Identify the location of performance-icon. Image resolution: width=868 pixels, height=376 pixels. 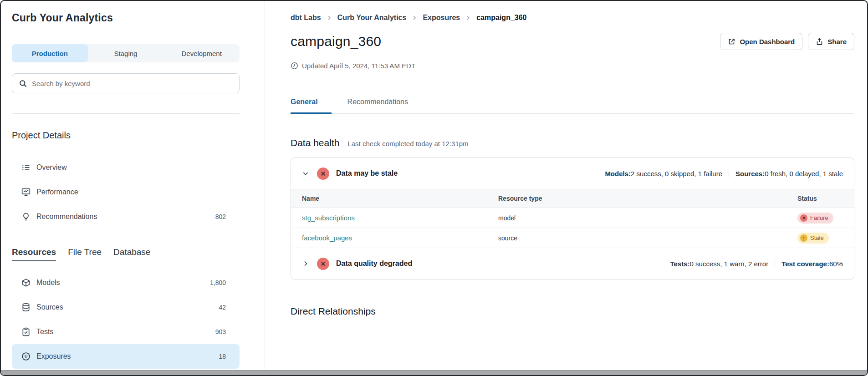
(26, 192).